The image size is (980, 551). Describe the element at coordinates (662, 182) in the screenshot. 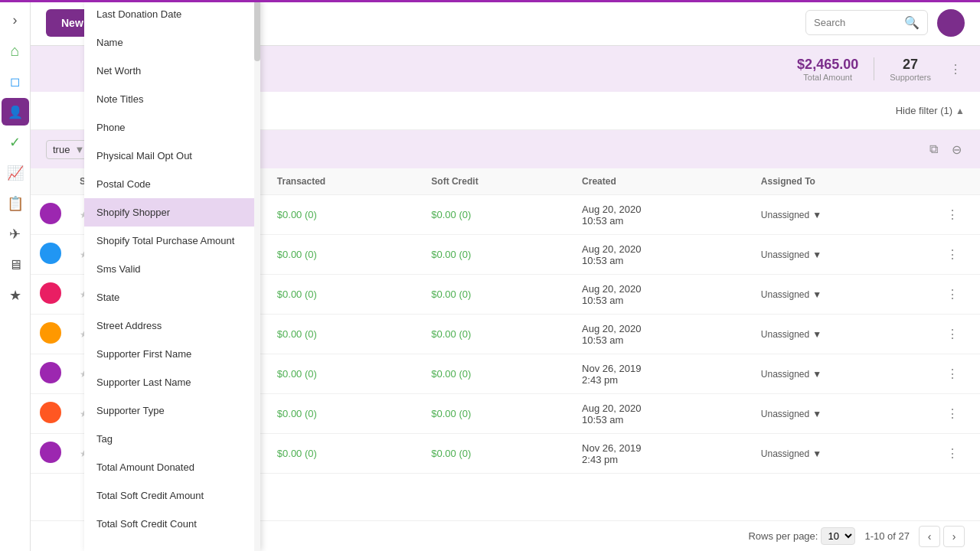

I see `col-created: Created` at that location.